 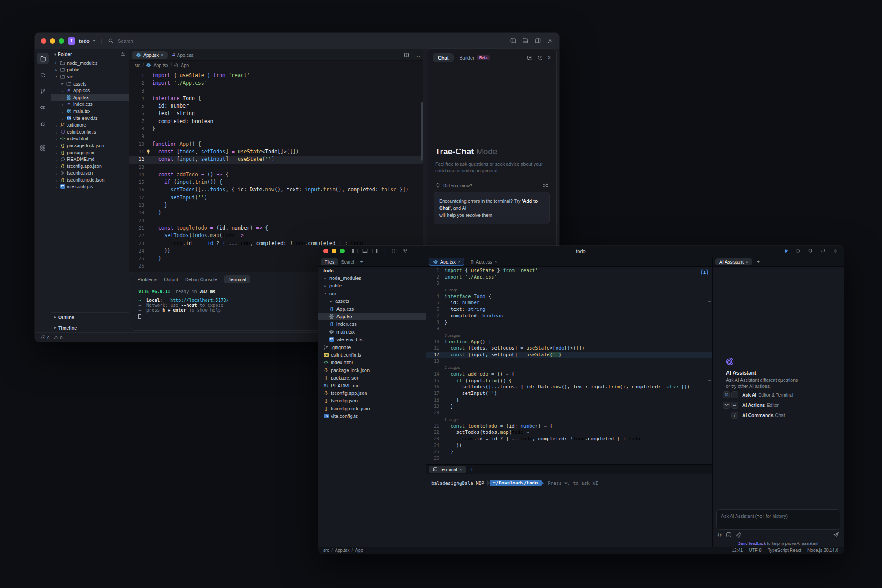 I want to click on explorer-header: ▾ Folder, so click(x=90, y=54).